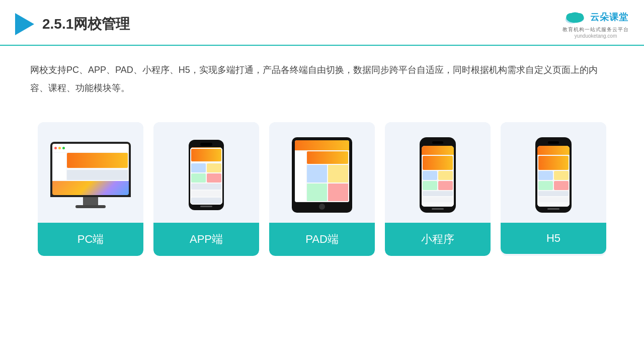  I want to click on play-icon, so click(25, 24).